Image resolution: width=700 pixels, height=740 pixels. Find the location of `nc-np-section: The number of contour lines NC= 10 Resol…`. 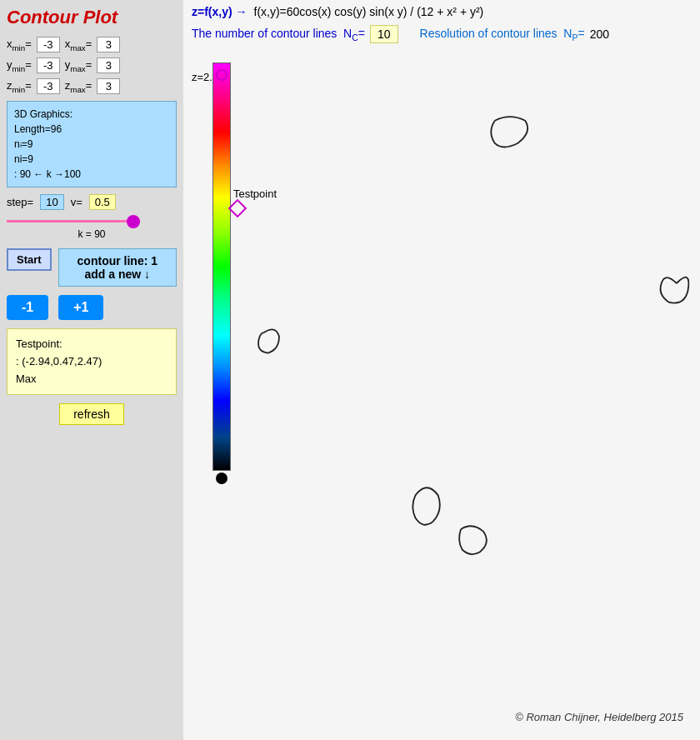

nc-np-section: The number of contour lines NC= 10 Resol… is located at coordinates (442, 34).